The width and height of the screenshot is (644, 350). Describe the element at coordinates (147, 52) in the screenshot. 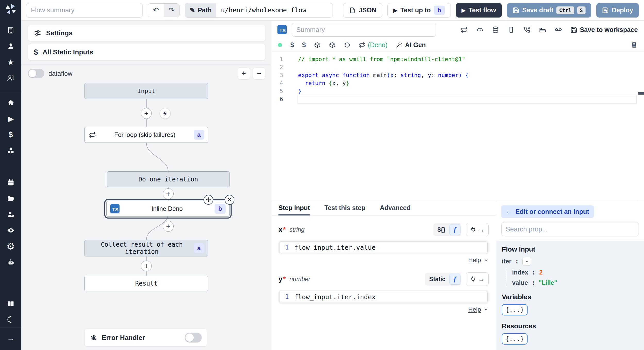

I see `all-static-inputs-button: $ All Static Inputs` at that location.